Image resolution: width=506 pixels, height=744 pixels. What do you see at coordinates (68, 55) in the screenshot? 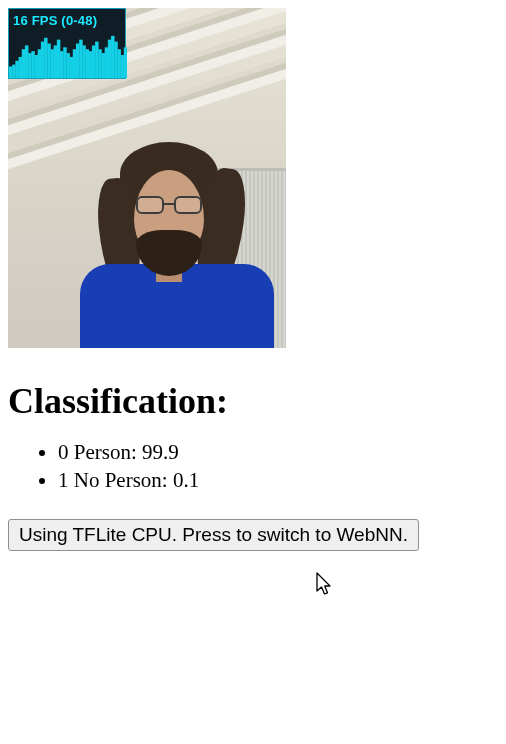
I see `fps-history-chart` at bounding box center [68, 55].